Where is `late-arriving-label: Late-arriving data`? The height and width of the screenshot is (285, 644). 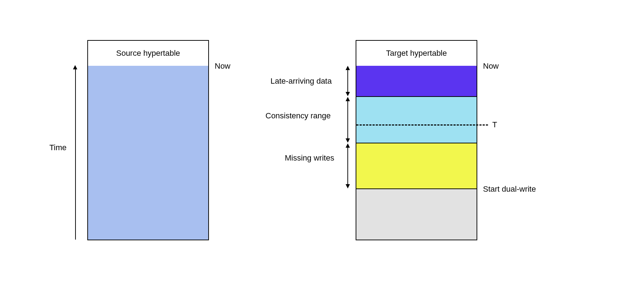
late-arriving-label: Late-arriving data is located at coordinates (301, 81).